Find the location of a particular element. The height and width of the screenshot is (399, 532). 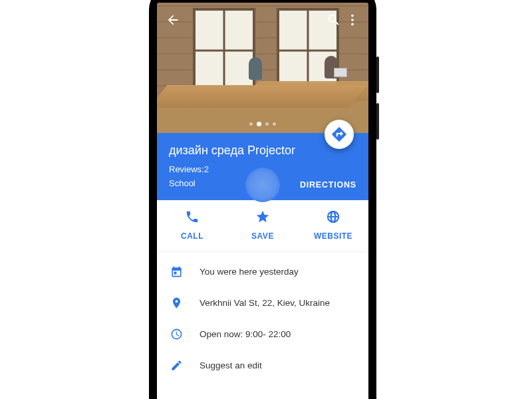

address-row: Verkhnii Val St, 22, Kiev, Ukraine is located at coordinates (263, 303).